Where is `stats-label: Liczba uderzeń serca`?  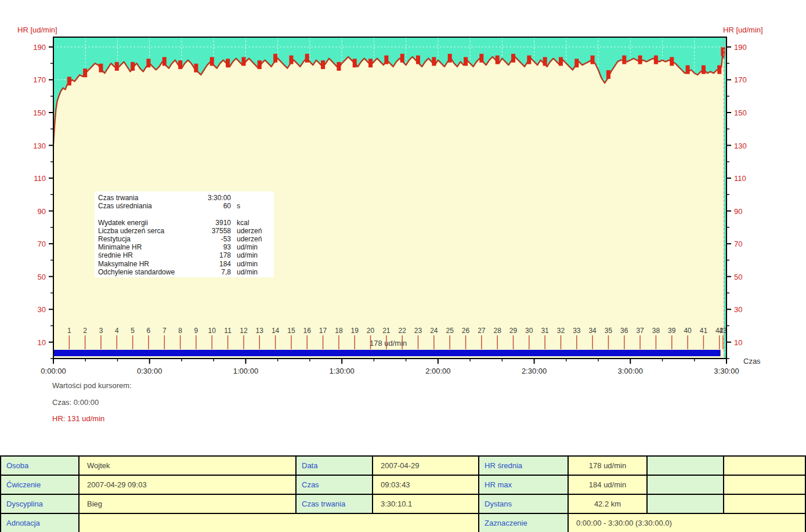 stats-label: Liczba uderzeń serca is located at coordinates (145, 231).